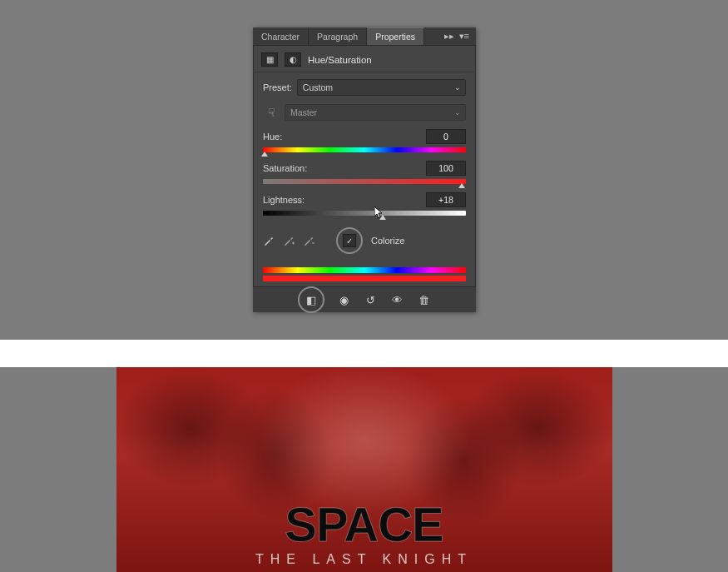 This screenshot has height=572, width=728. What do you see at coordinates (364, 300) in the screenshot?
I see `panel-footer: ◧ ◉ ↺ 👁 🗑` at bounding box center [364, 300].